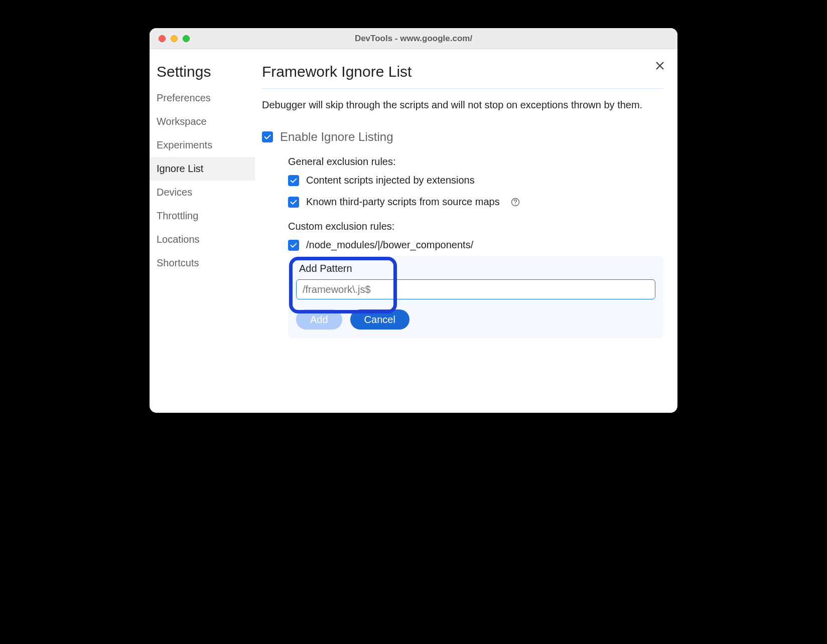 Image resolution: width=827 pixels, height=644 pixels. Describe the element at coordinates (389, 245) in the screenshot. I see `custom-rule-label: /node_modules/|/bower_components/` at that location.